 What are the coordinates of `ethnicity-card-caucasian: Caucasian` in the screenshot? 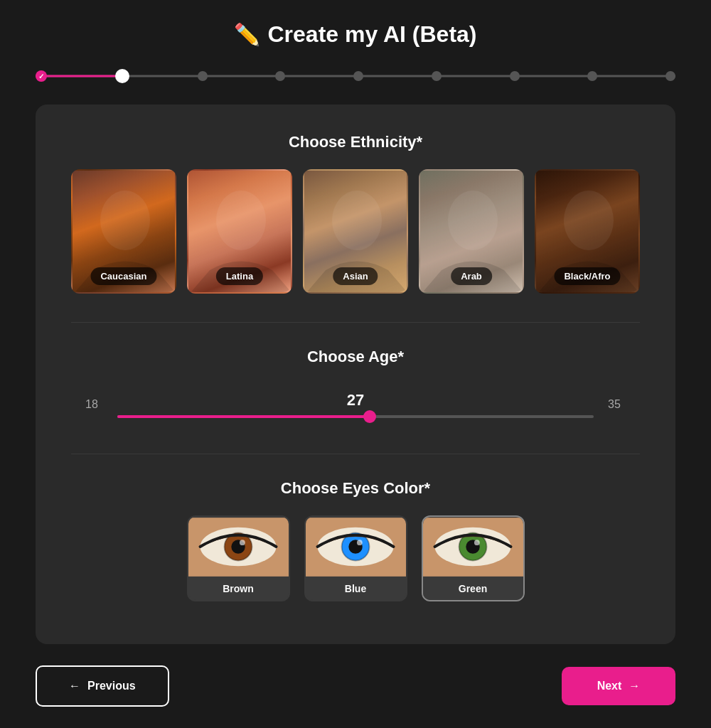 It's located at (124, 232).